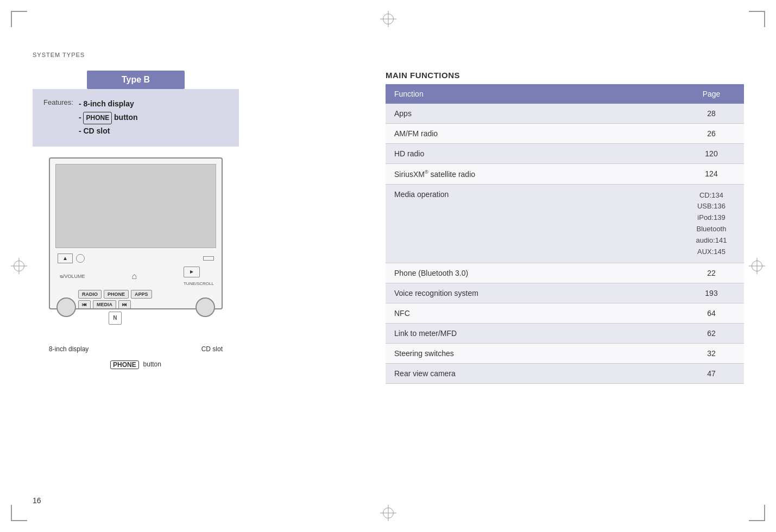 The width and height of the screenshot is (776, 532). What do you see at coordinates (565, 114) in the screenshot?
I see `table-row: Apps28` at bounding box center [565, 114].